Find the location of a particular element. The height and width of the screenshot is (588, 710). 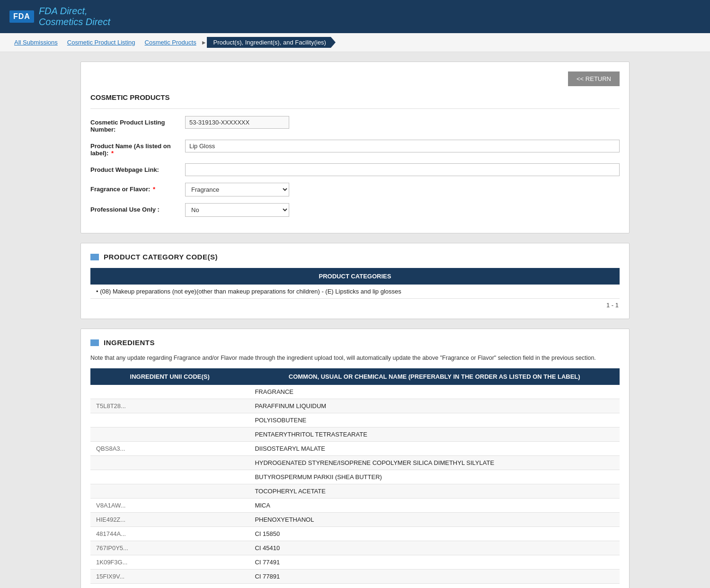

ingredient-name: PARAFFINUM LIQUIDUM is located at coordinates (435, 406).